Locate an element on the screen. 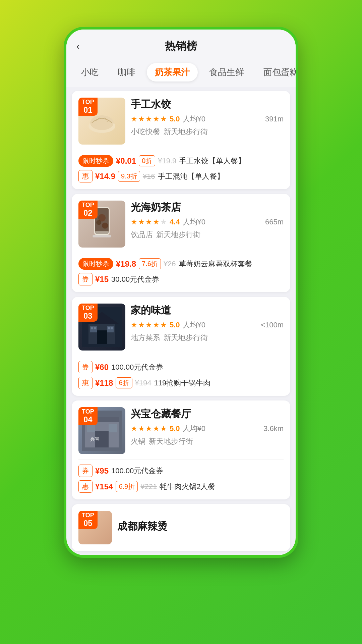 Image resolution: width=362 pixels, height=644 pixels. deal-discount-2: 7.6折 is located at coordinates (150, 264).